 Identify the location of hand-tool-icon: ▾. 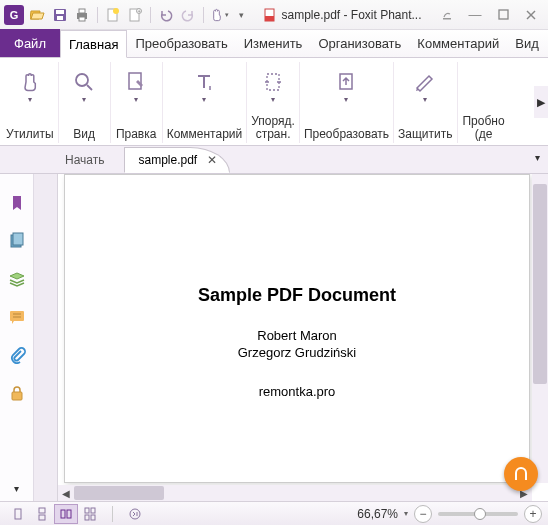
(219, 15).